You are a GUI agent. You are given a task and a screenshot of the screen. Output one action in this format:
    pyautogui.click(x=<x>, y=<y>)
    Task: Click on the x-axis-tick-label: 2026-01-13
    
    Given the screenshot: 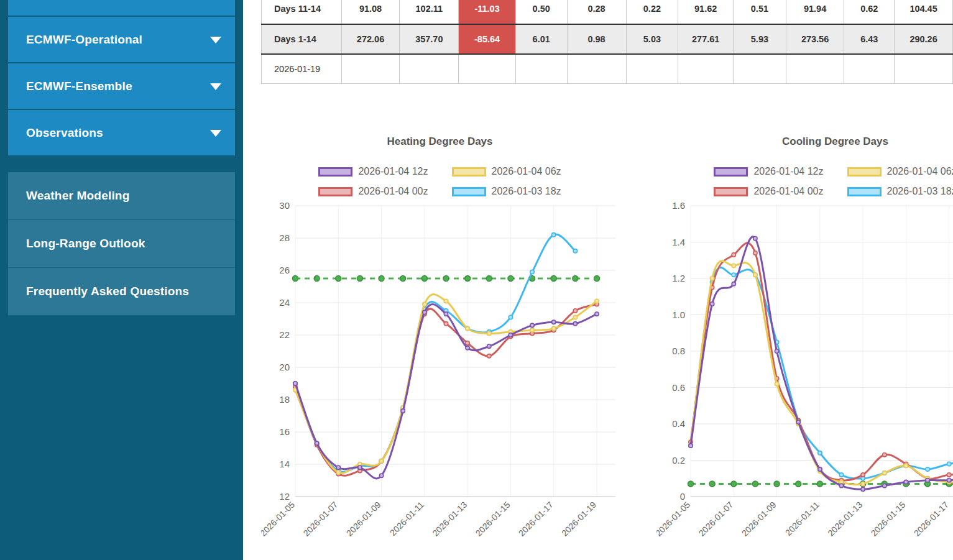 What is the action you would take?
    pyautogui.click(x=449, y=519)
    